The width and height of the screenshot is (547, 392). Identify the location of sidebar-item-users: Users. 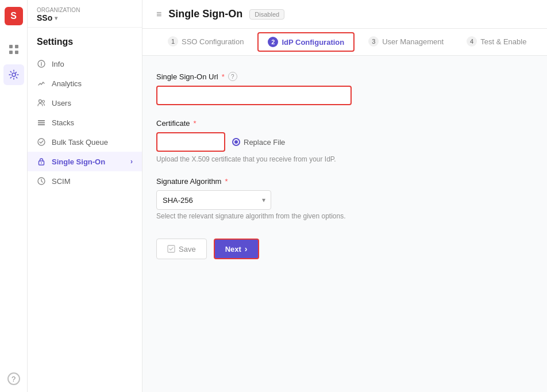
(85, 103).